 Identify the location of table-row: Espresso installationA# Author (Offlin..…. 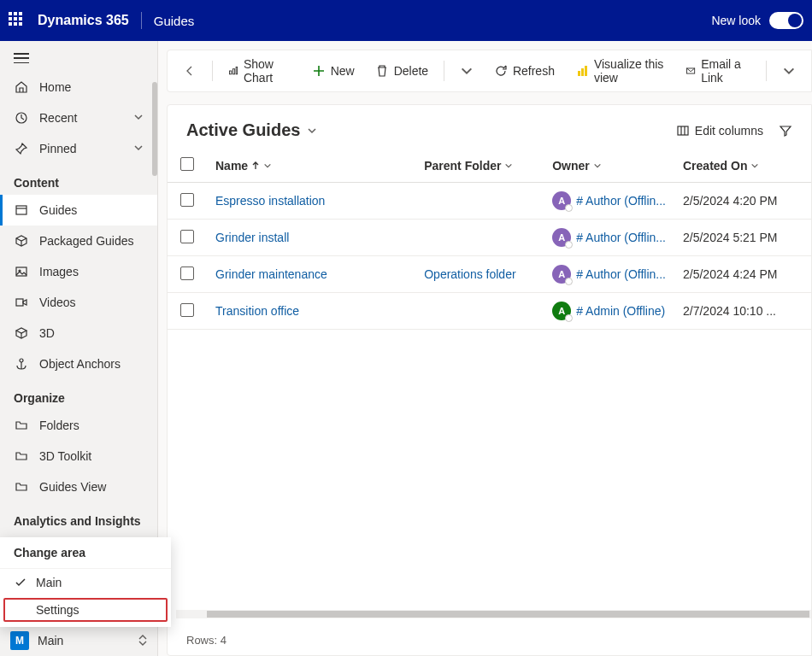
(489, 202).